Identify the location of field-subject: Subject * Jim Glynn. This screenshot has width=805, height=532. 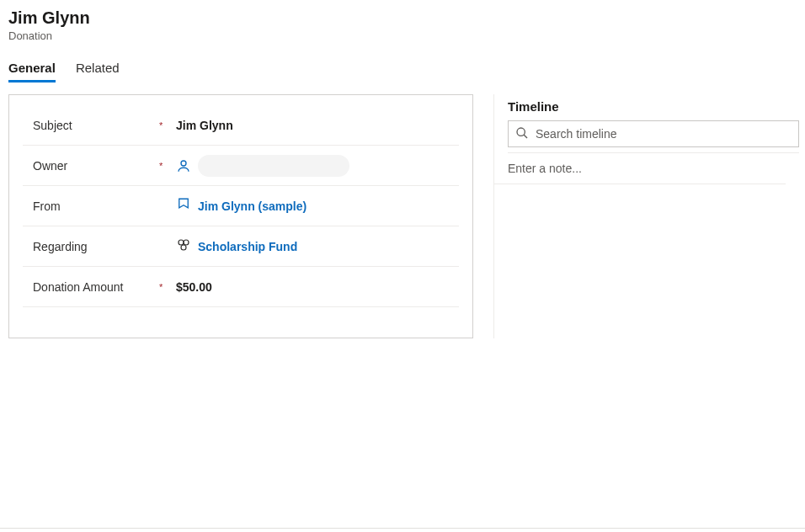
(241, 125).